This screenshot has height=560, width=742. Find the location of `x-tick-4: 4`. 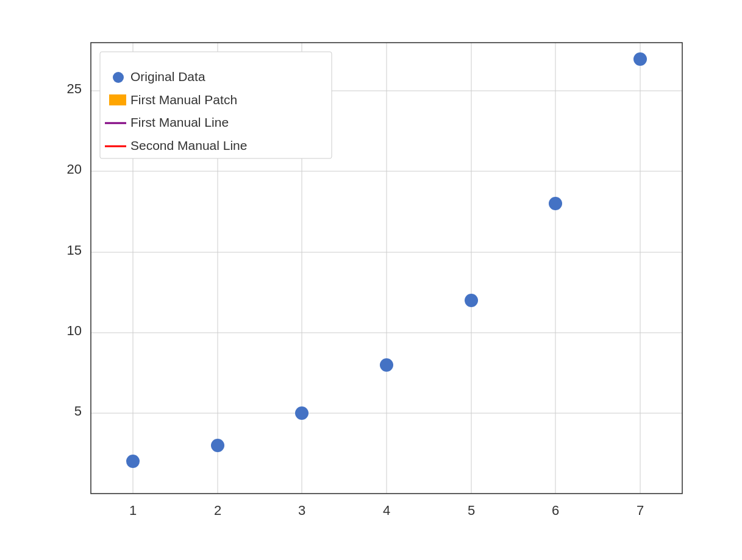

x-tick-4: 4 is located at coordinates (386, 511).